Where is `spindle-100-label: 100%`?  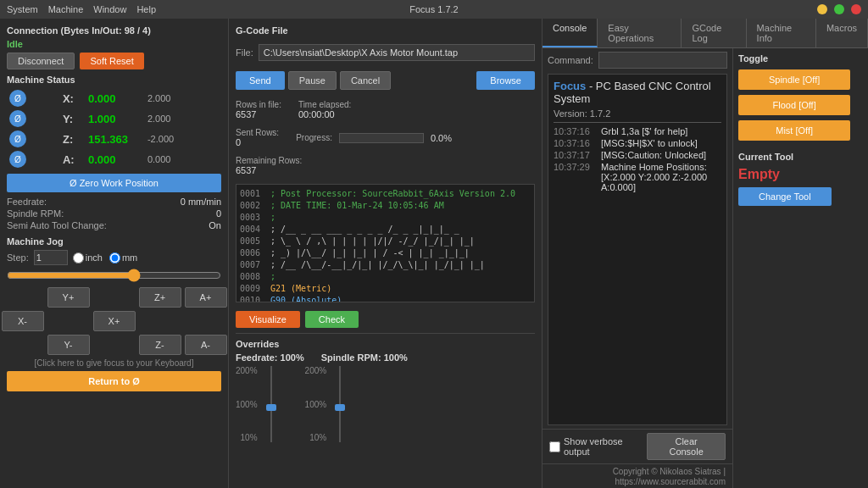 spindle-100-label: 100% is located at coordinates (316, 405).